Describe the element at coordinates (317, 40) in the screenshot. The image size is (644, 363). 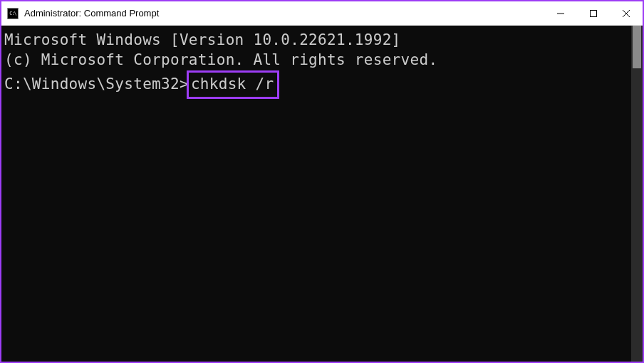
I see `version-line: Microsoft Windows [Version 10.0.22621.19…` at that location.